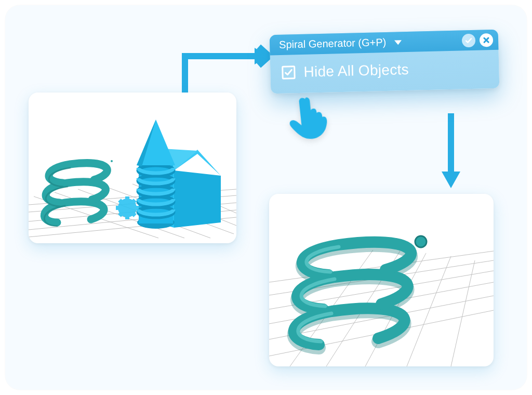  What do you see at coordinates (486, 40) in the screenshot?
I see `close-button` at bounding box center [486, 40].